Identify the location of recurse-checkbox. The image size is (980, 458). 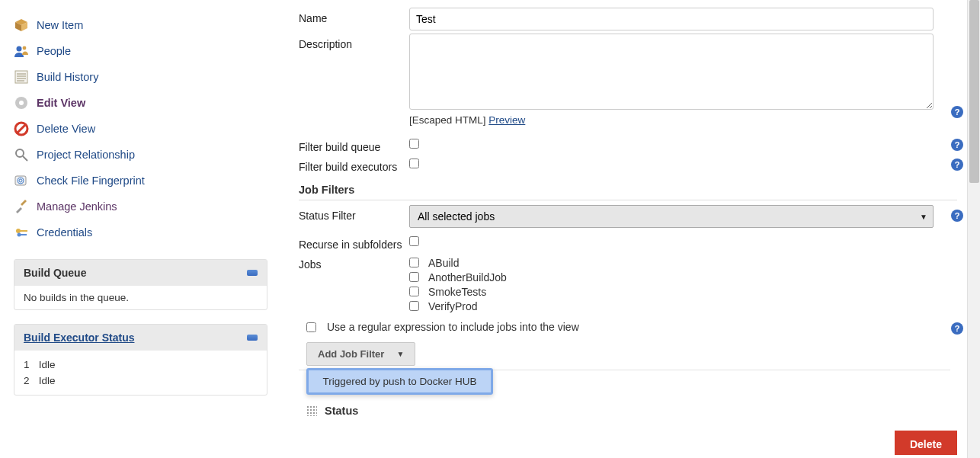
(415, 241).